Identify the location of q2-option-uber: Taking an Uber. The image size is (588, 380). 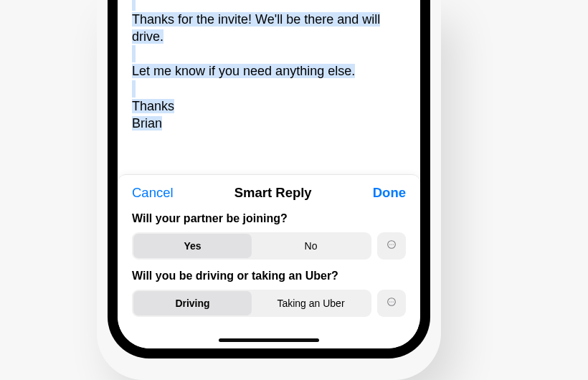
(311, 303).